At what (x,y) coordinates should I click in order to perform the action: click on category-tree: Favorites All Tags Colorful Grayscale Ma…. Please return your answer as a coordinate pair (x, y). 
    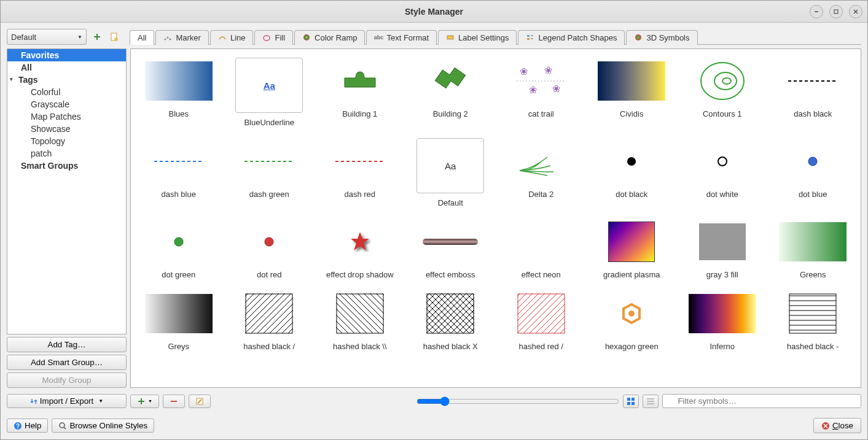
    Looking at the image, I should click on (66, 191).